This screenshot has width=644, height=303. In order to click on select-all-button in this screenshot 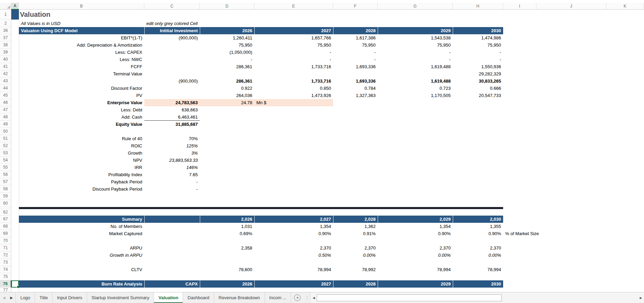, I will do `click(5, 6)`.